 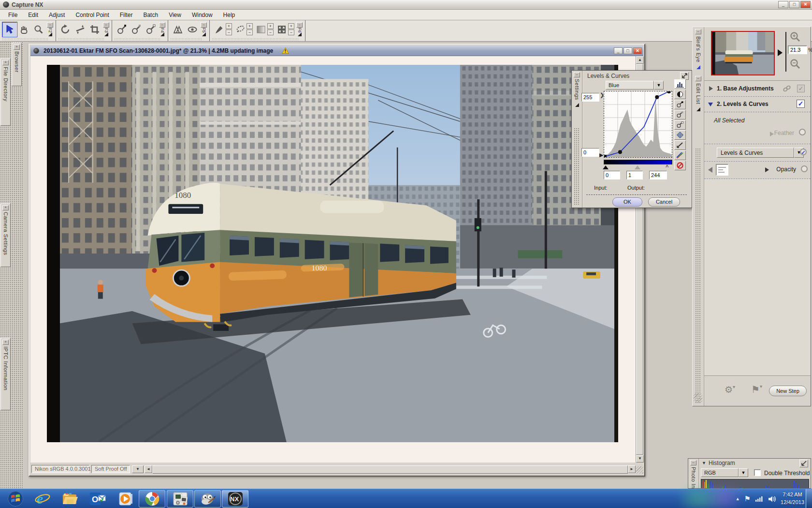 I want to click on input-white-field: 244, so click(x=658, y=175).